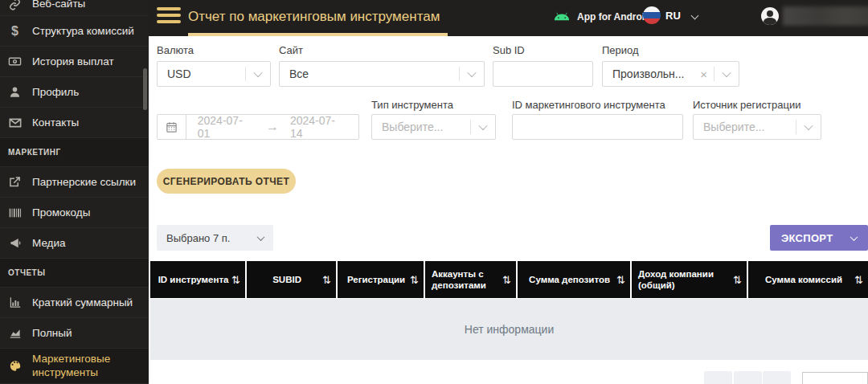 The height and width of the screenshot is (384, 868). What do you see at coordinates (74, 243) in the screenshot?
I see `sidebar-item-media: Медиа` at bounding box center [74, 243].